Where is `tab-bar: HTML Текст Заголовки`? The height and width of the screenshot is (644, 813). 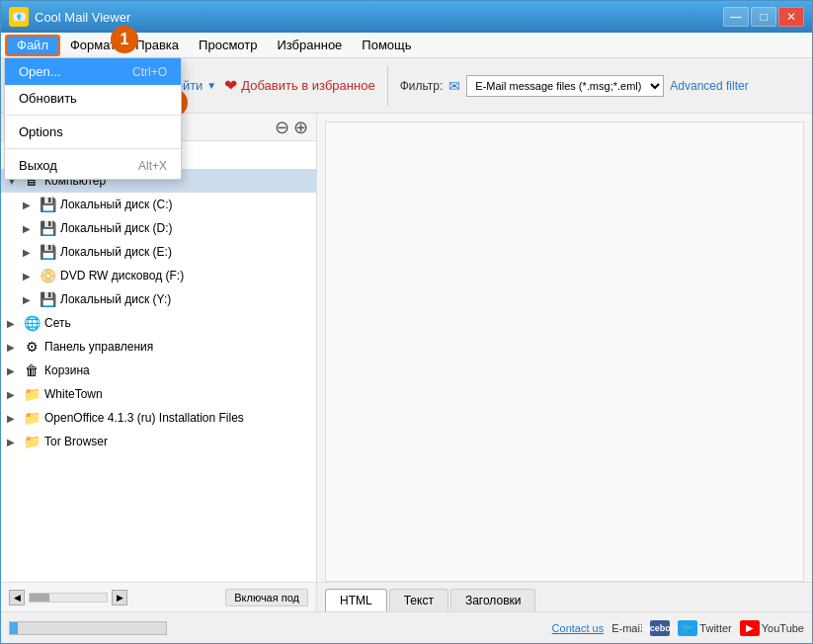
tab-bar: HTML Текст Заголовки is located at coordinates (565, 597).